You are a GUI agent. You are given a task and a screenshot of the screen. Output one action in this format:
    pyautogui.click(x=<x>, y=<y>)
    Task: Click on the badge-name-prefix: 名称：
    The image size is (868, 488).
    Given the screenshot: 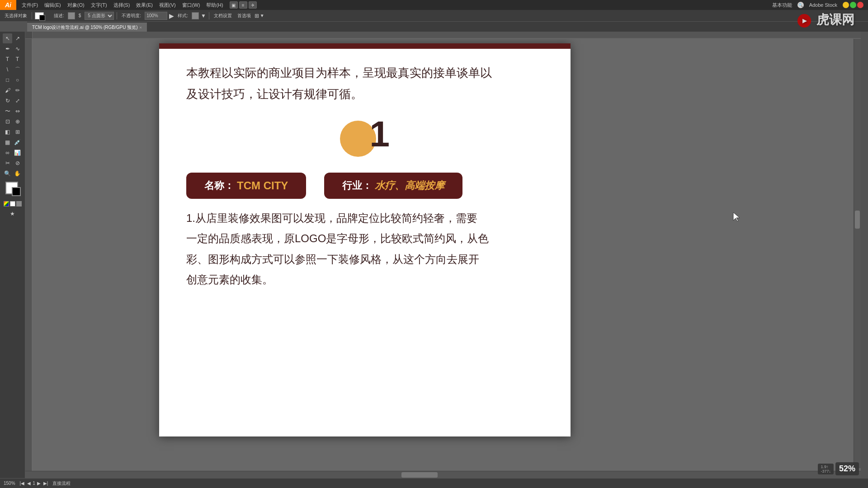 What is the action you would take?
    pyautogui.click(x=219, y=186)
    